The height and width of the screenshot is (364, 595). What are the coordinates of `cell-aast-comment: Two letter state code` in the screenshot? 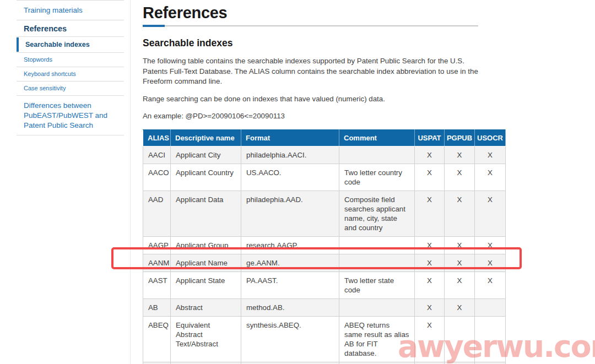 It's located at (377, 285).